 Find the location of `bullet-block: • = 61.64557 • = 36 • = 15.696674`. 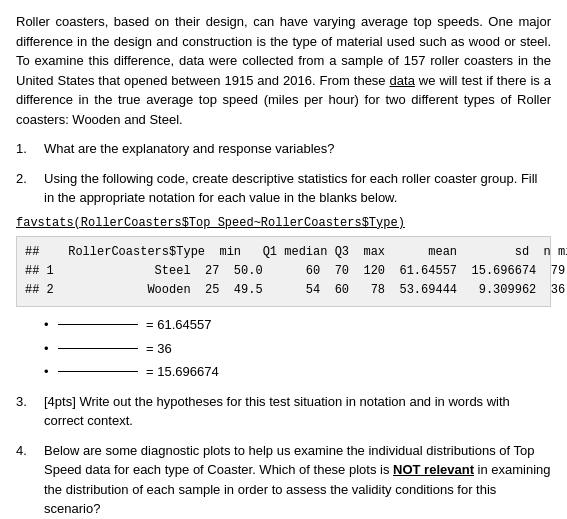

bullet-block: • = 61.64557 • = 36 • = 15.696674 is located at coordinates (298, 348).